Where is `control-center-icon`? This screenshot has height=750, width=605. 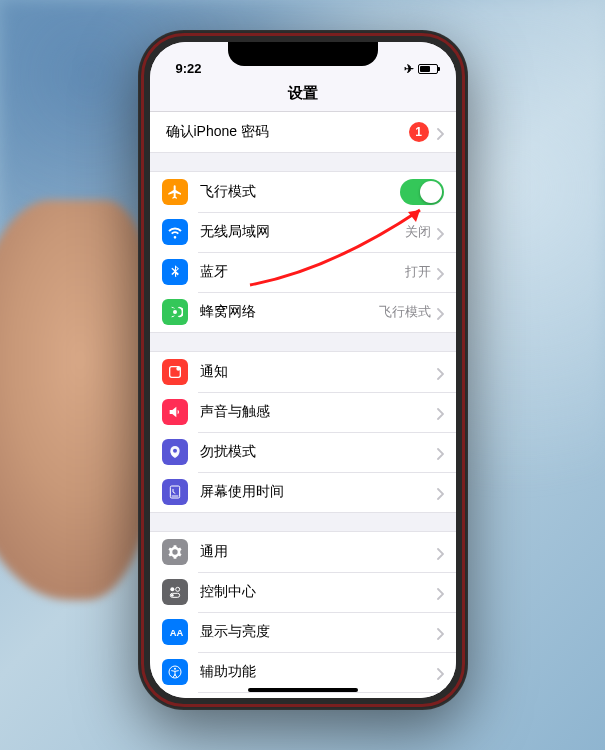
control-center-icon is located at coordinates (175, 592).